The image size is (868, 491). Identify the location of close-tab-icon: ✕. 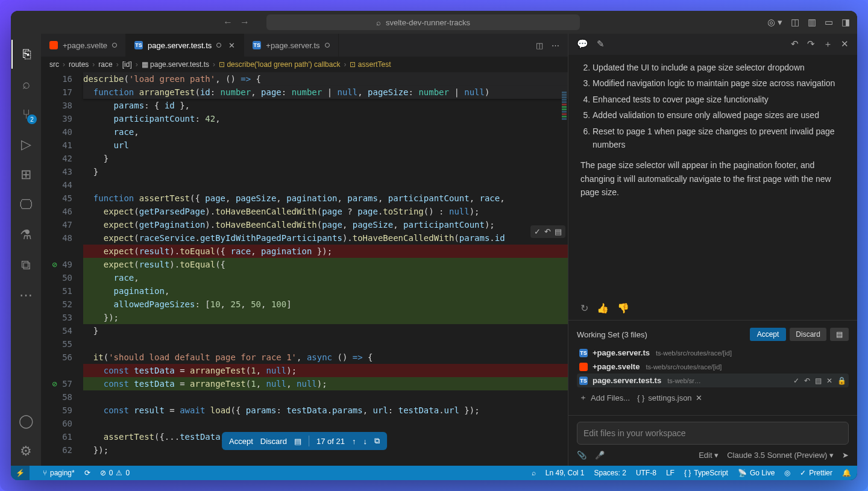
(231, 46).